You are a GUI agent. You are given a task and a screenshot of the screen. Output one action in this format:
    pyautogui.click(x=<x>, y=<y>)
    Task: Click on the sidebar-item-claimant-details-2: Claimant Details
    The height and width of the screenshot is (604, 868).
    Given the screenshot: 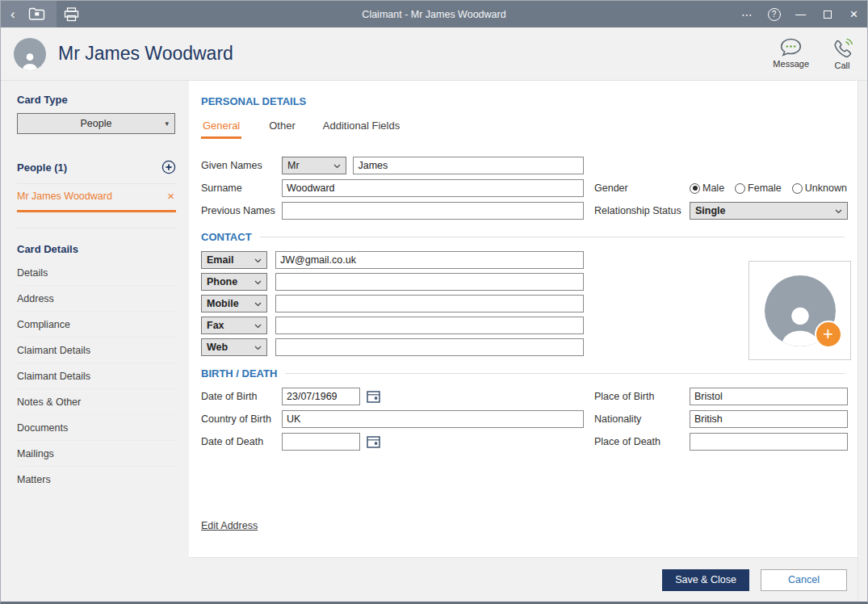 What is the action you would take?
    pyautogui.click(x=97, y=376)
    